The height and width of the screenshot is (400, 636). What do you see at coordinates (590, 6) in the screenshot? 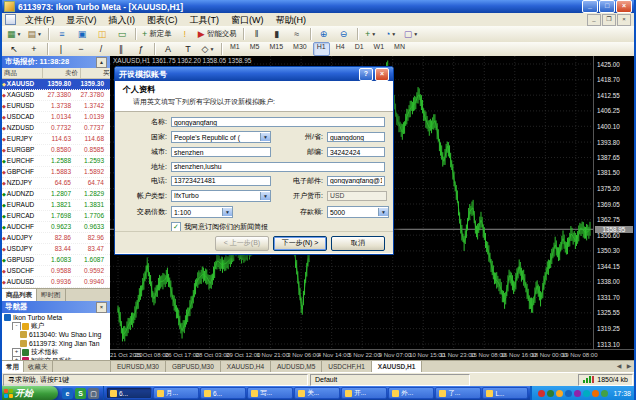
I see `minimize-icon: _` at bounding box center [590, 6].